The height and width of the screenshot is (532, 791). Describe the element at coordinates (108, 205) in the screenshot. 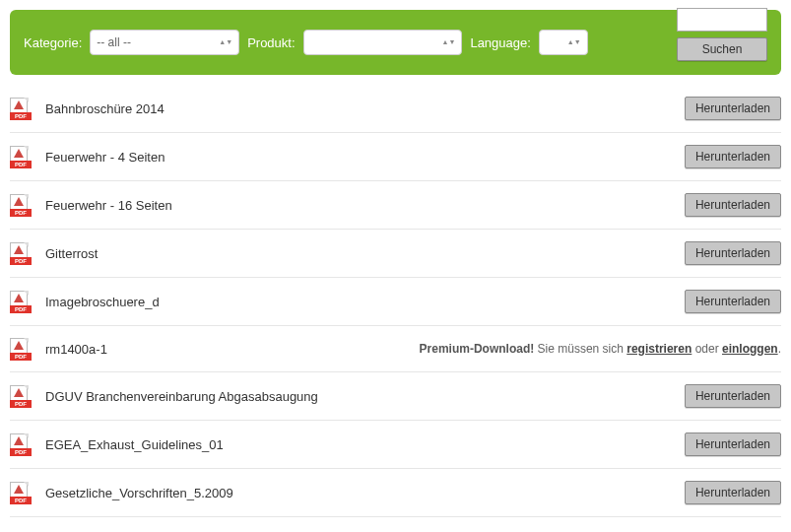

I see `doc-title: Feuerwehr - 16 Seiten` at that location.